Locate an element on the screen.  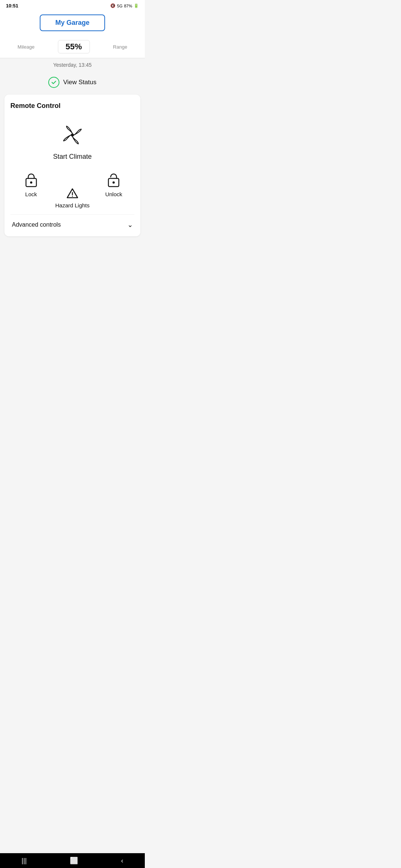
hazard-lights-button: Hazard Lights is located at coordinates (72, 198).